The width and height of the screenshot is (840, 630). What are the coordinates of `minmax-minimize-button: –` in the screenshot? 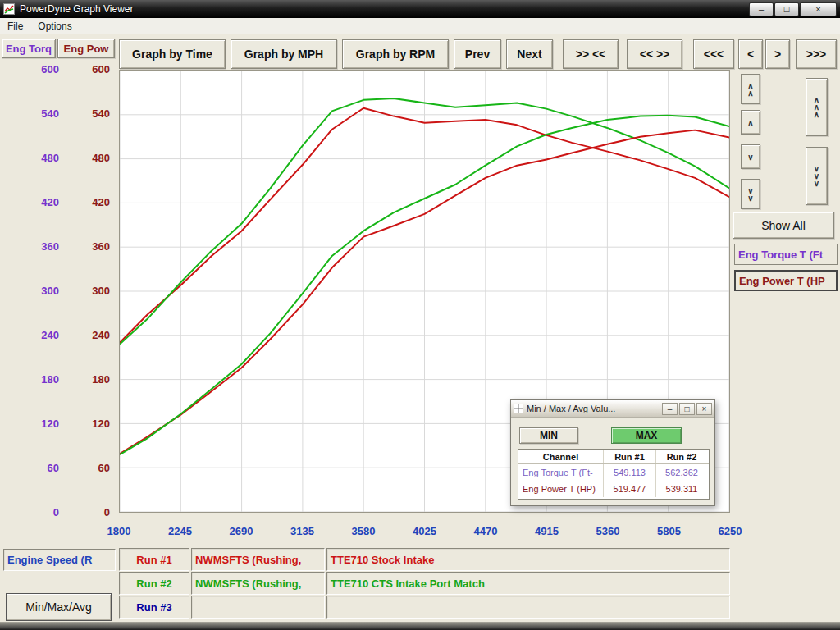 It's located at (669, 409).